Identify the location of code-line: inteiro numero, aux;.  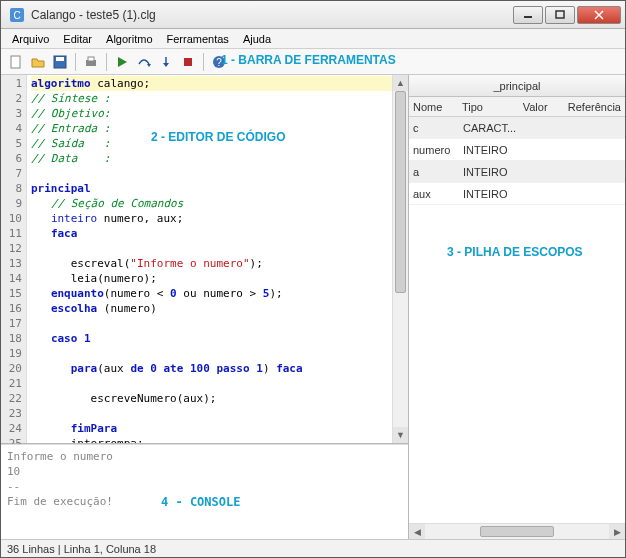
(212, 218).